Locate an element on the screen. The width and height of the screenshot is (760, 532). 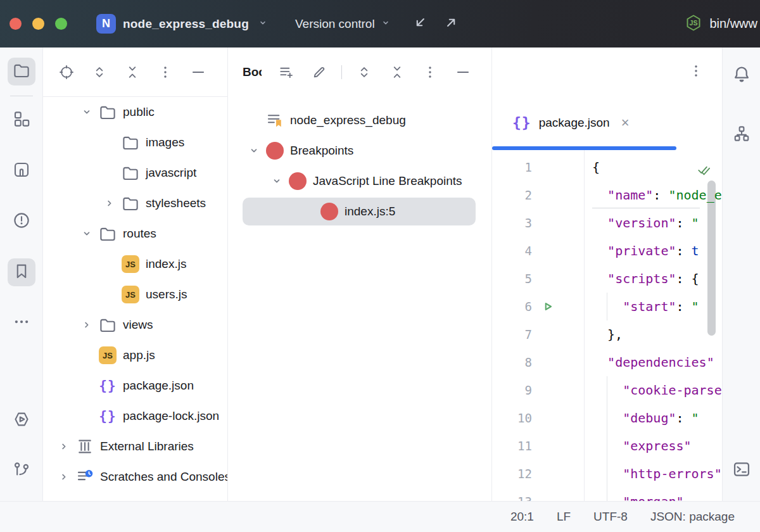
tree-row-package-lock-json: {}package-lock.json is located at coordinates (136, 416).